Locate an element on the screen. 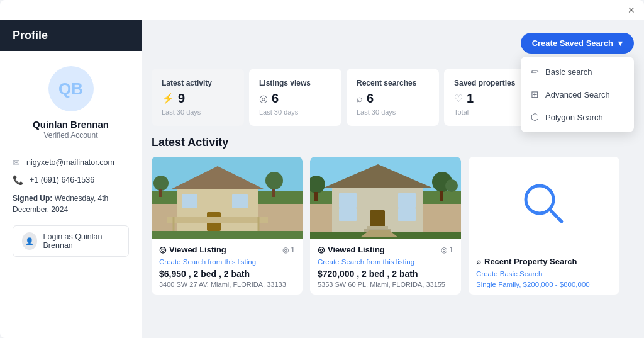 This screenshot has width=644, height=338. stat-listings-views: Listings views ◎ 6 Last 30 days is located at coordinates (296, 97).